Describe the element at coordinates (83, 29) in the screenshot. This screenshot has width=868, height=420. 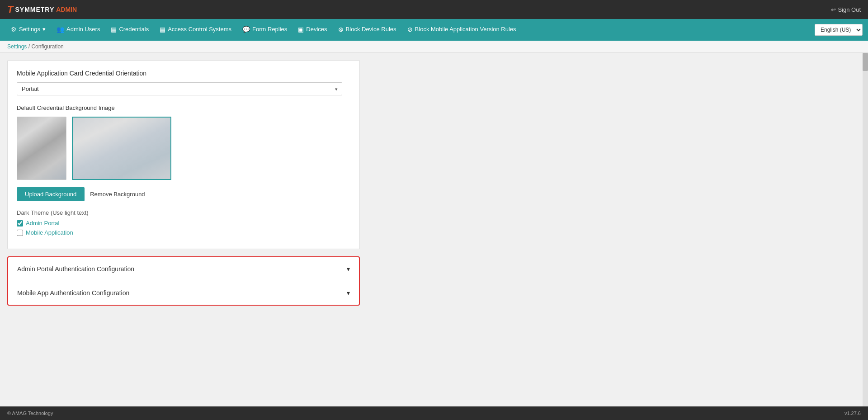
I see `nav-admin-users-label: Admin Users` at that location.